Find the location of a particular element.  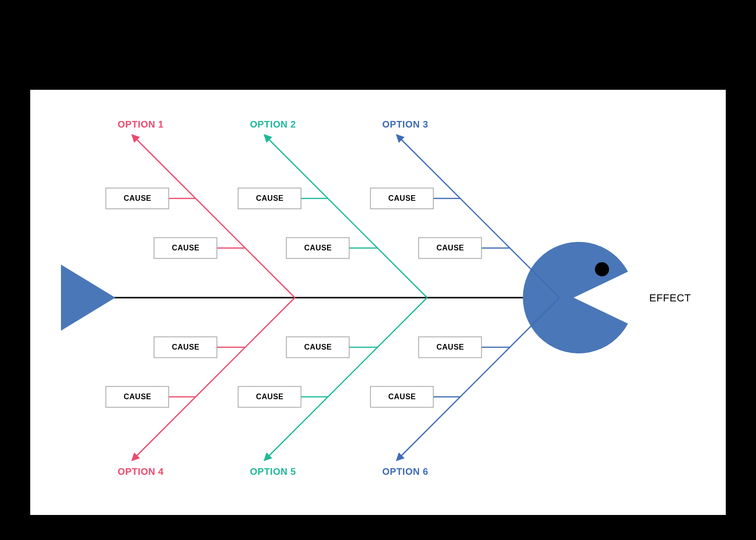

fish-tail is located at coordinates (88, 298).